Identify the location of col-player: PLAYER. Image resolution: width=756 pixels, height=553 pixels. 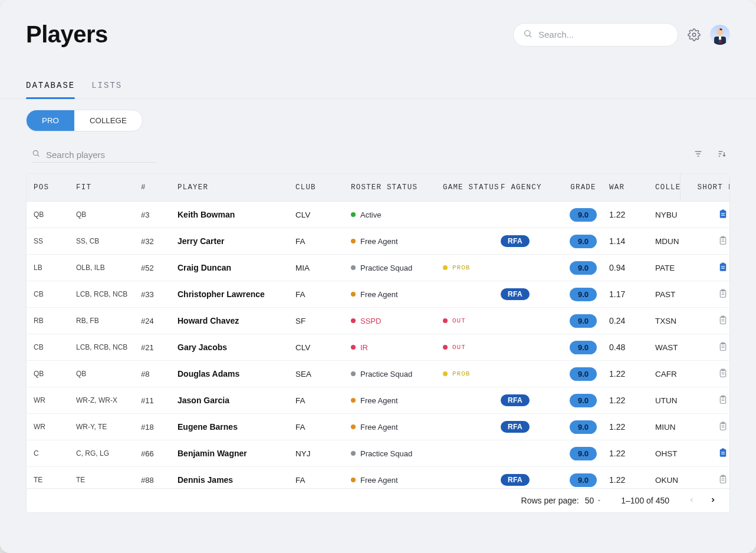
(236, 187).